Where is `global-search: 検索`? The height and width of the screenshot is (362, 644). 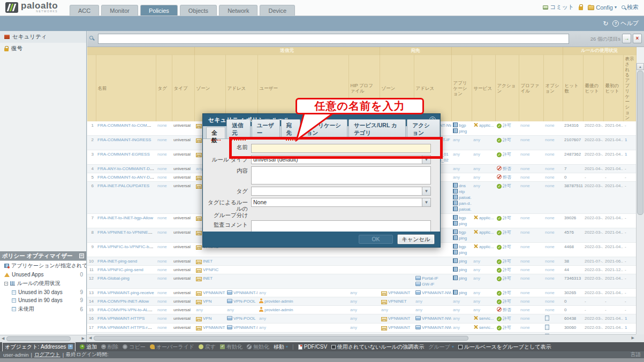 global-search: 検索 is located at coordinates (630, 7).